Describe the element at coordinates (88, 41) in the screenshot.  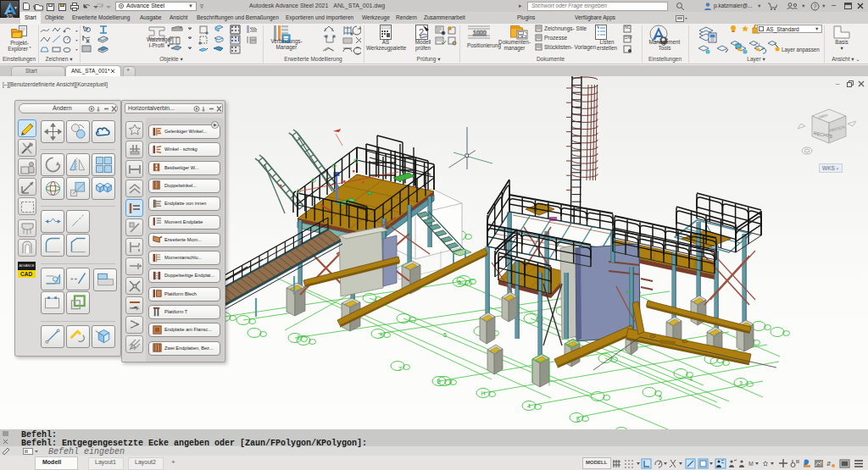
I see `svg-text: x` at that location.